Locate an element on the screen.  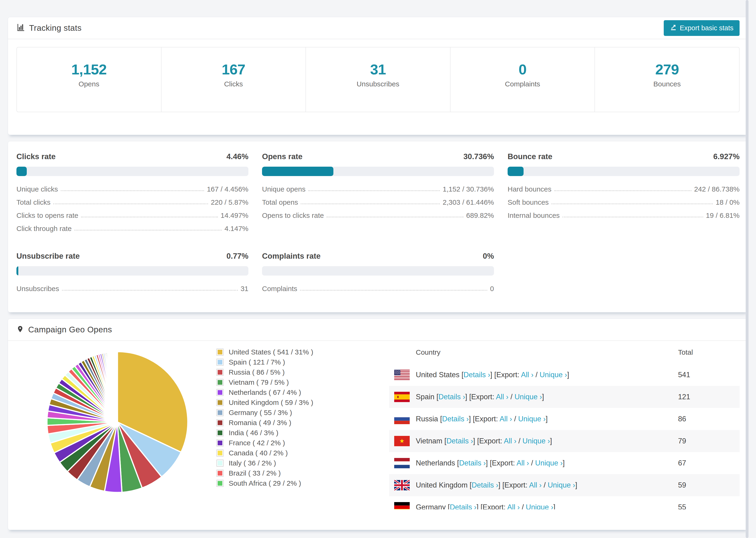
table-row-united-kingdom: United Kingdom [Details ›] [Export: All … is located at coordinates (564, 485).